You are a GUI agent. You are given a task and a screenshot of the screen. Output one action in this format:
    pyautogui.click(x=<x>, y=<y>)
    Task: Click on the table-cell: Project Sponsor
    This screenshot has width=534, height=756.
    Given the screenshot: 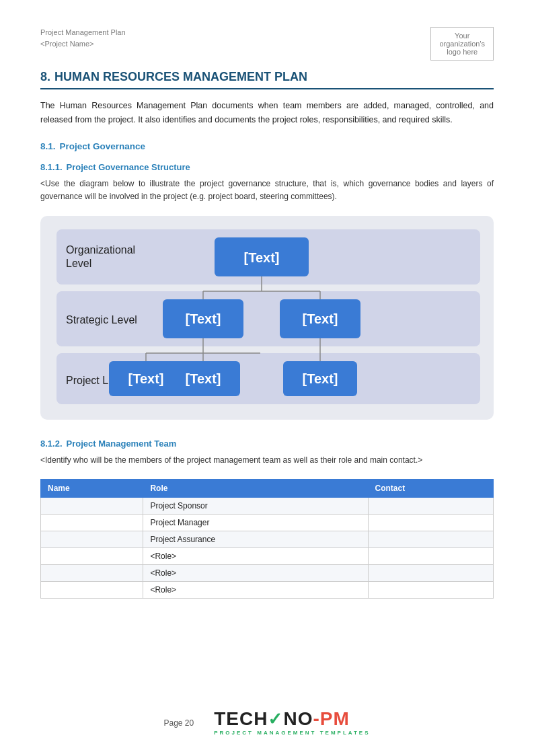 What is the action you would take?
    pyautogui.click(x=256, y=506)
    